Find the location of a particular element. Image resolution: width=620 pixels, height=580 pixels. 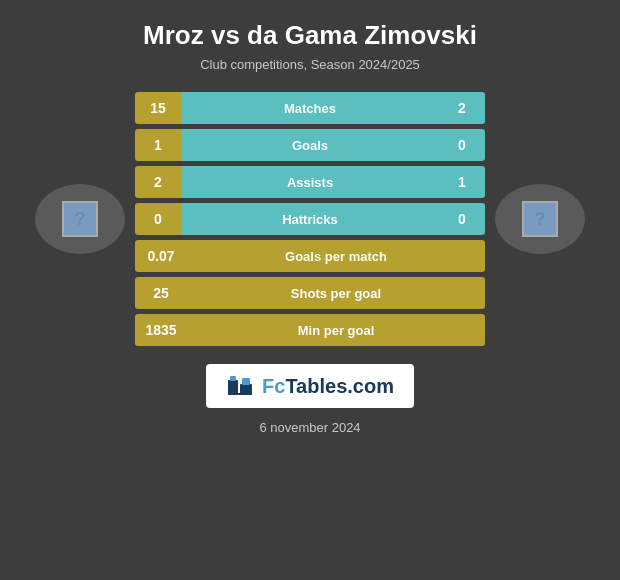

left-player-icon: ? is located at coordinates (80, 219).